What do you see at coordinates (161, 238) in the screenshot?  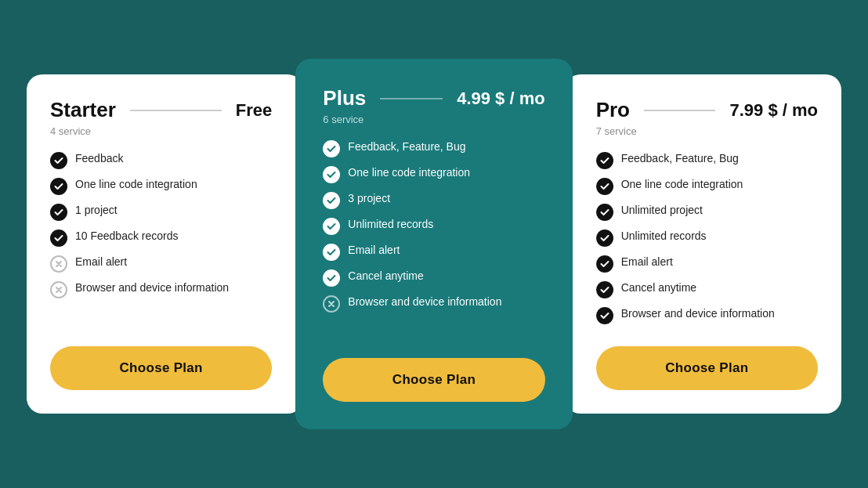 I see `plan-features: FeedbackOne line code integration1 proje…` at bounding box center [161, 238].